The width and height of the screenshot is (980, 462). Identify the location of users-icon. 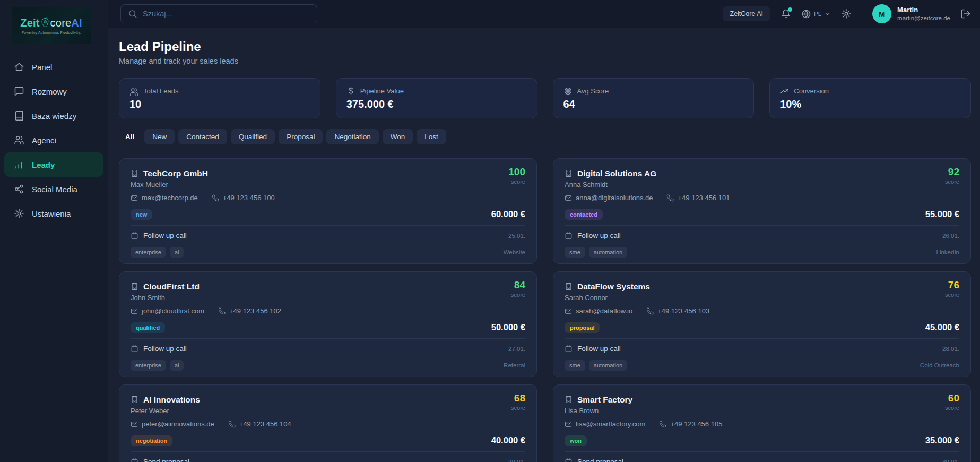
(19, 140).